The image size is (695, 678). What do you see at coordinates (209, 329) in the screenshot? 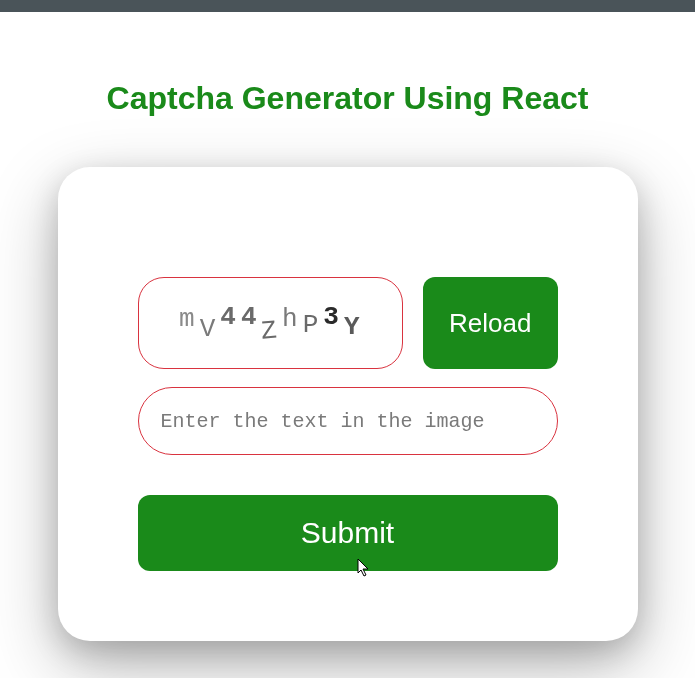
I see `captcha-char: V` at bounding box center [209, 329].